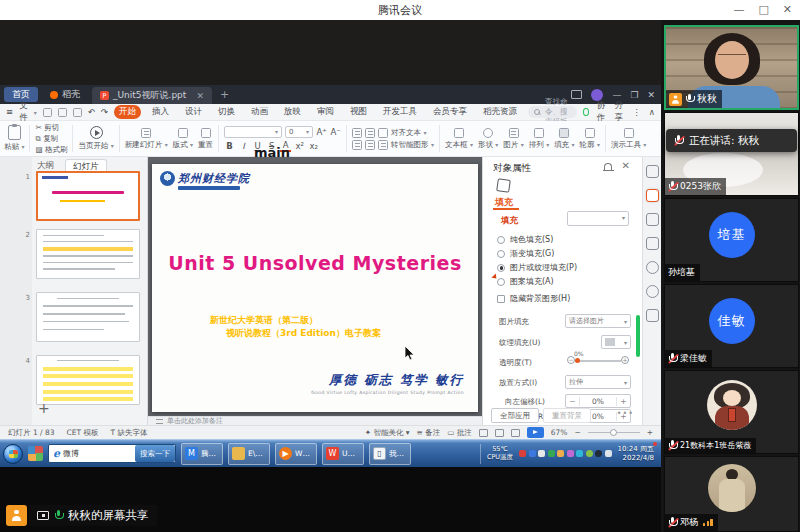  I want to click on offset-left-stepper: −0%+, so click(598, 401).